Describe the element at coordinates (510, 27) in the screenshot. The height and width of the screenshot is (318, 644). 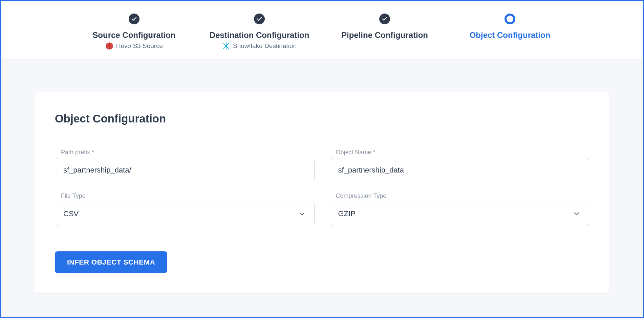
I see `step-object-configuration: Object Configuration` at that location.